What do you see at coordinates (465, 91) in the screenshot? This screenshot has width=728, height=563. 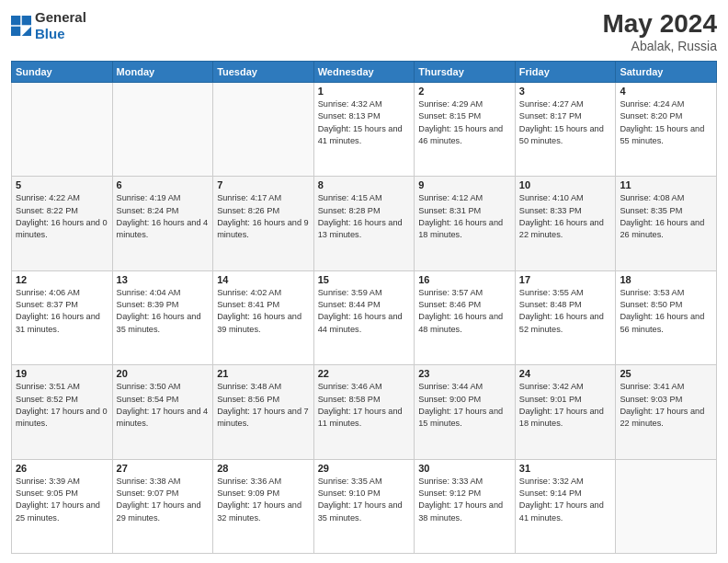 I see `day-number: 2` at bounding box center [465, 91].